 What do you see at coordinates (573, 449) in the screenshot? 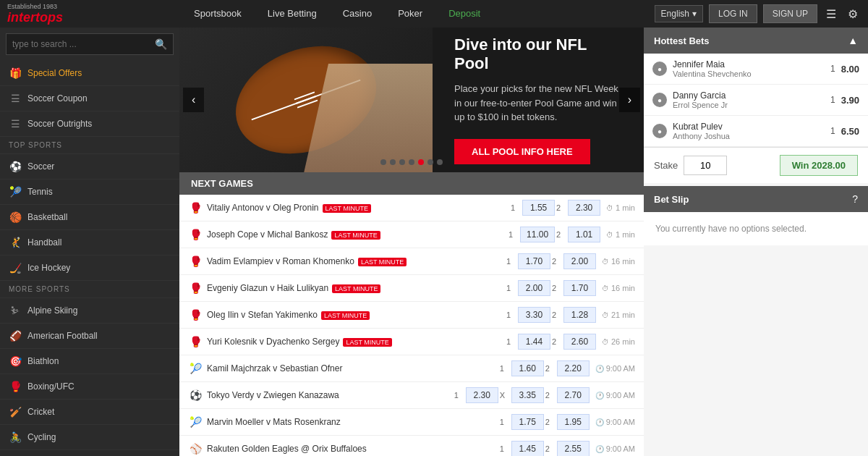
I see `odd-btn-2: 2.55` at bounding box center [573, 449].